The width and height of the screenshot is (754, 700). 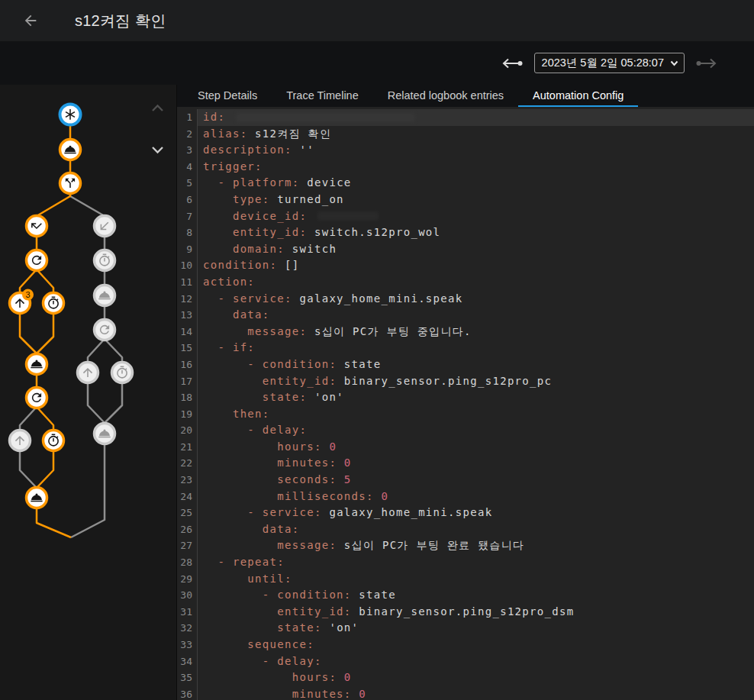 What do you see at coordinates (513, 63) in the screenshot?
I see `previous-trace-button` at bounding box center [513, 63].